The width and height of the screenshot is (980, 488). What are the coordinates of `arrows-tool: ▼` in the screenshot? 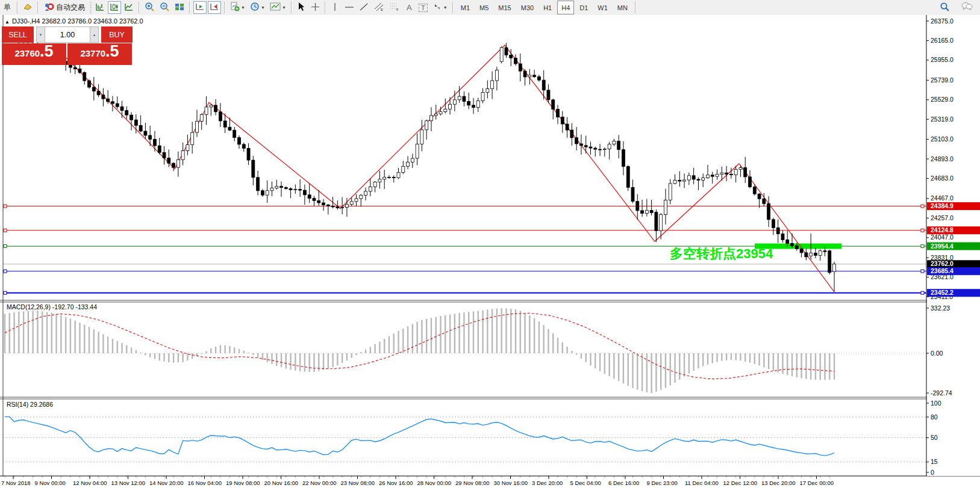 It's located at (440, 7).